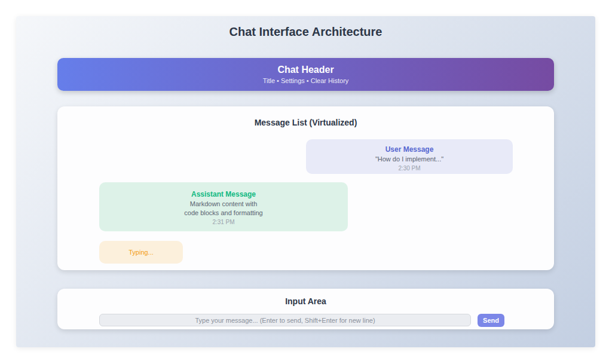 This screenshot has height=364, width=612. What do you see at coordinates (285, 320) in the screenshot?
I see `message-input` at bounding box center [285, 320].